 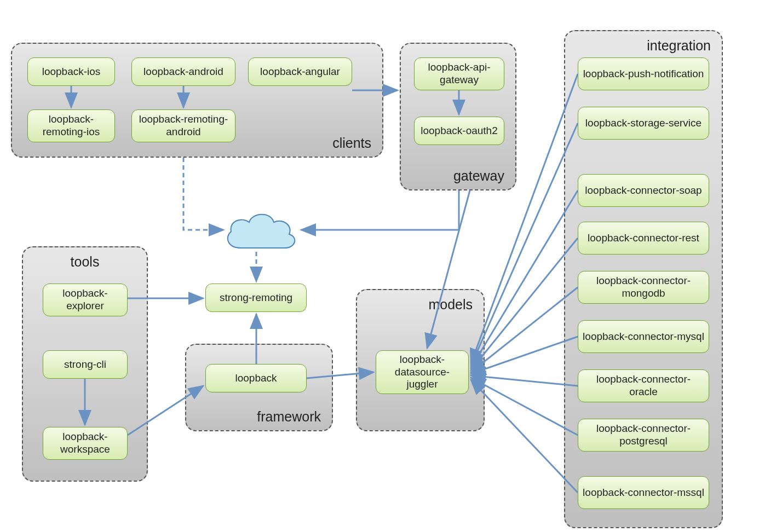 I want to click on group-framework-label: framework, so click(x=289, y=417).